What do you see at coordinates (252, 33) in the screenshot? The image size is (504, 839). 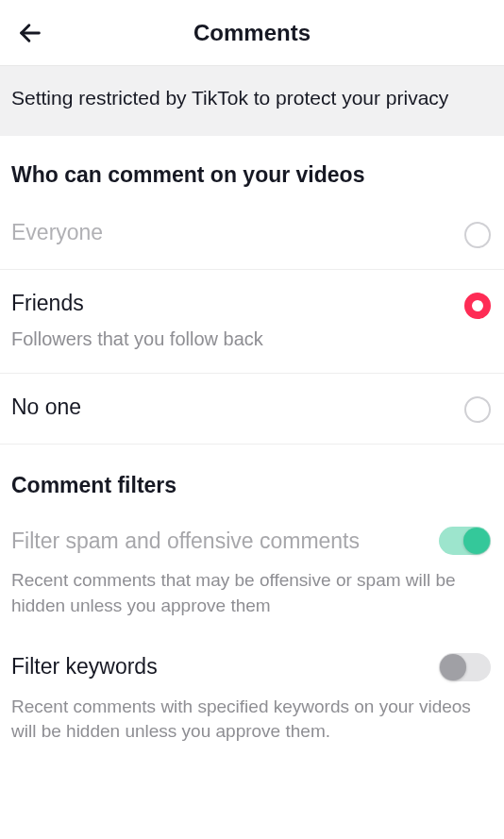 I see `page-title: Comments` at bounding box center [252, 33].